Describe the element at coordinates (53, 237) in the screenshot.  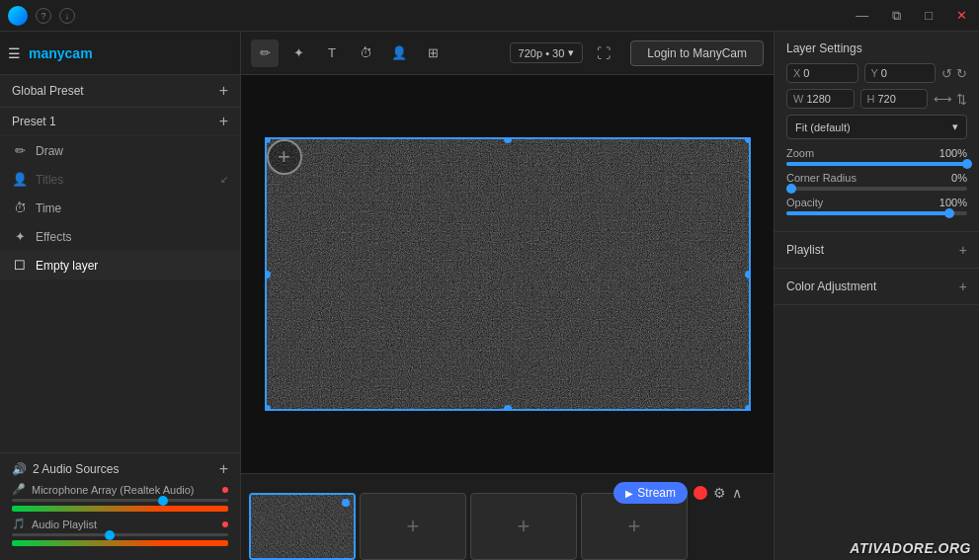
I see `sidebar-item-effects-label: Effects` at that location.